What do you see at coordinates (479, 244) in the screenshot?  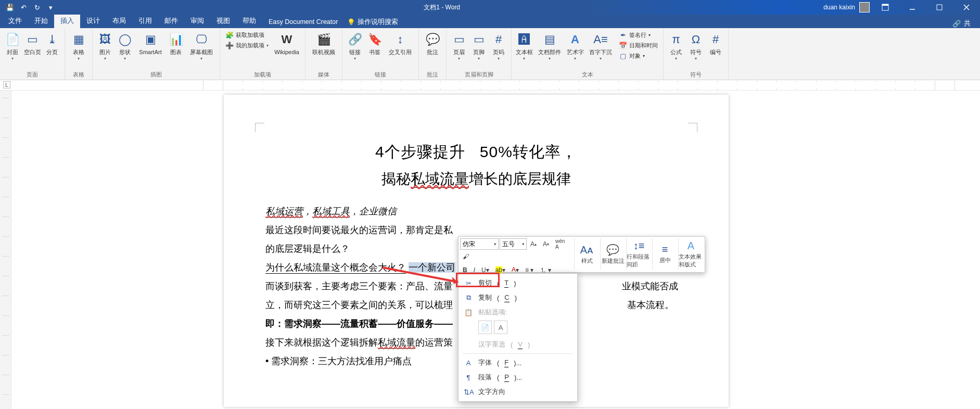 I see `font-combo: 仿宋` at bounding box center [479, 244].